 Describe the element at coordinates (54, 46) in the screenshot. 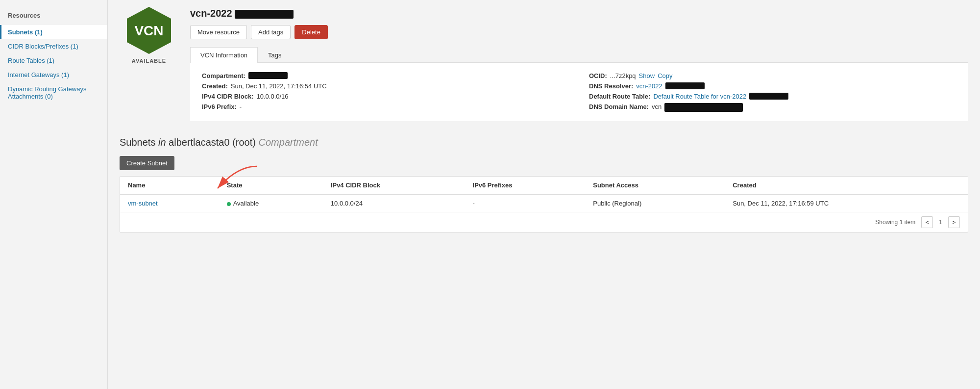

I see `sidebar-item-cidr: CIDR Blocks/Prefixes (1)` at that location.